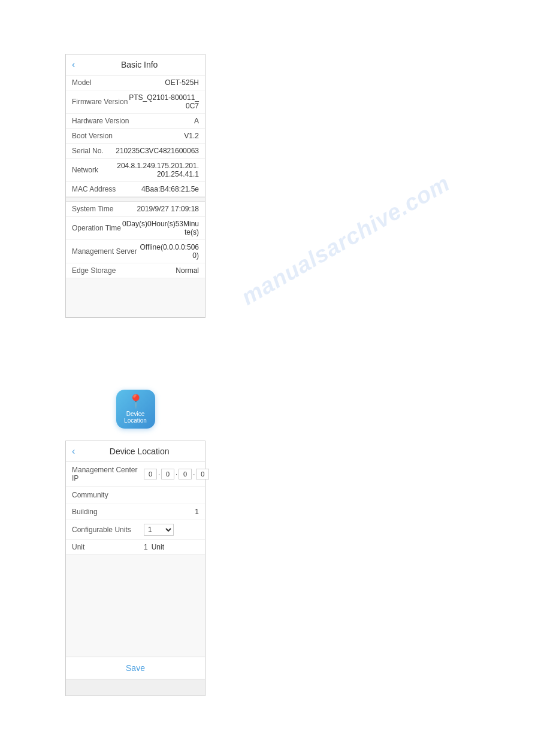  I want to click on configurable-units-label: Configurable Units, so click(108, 530).